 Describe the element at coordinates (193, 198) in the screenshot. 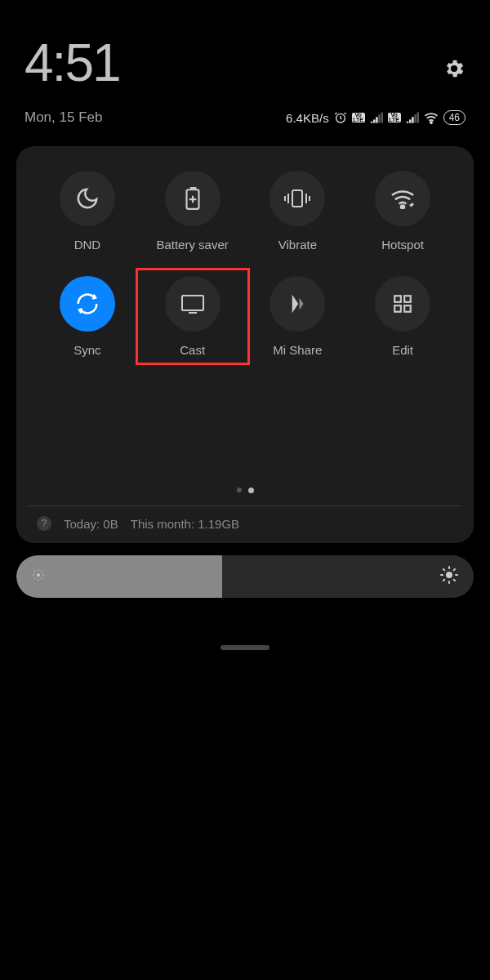

I see `battery-plus-icon` at that location.